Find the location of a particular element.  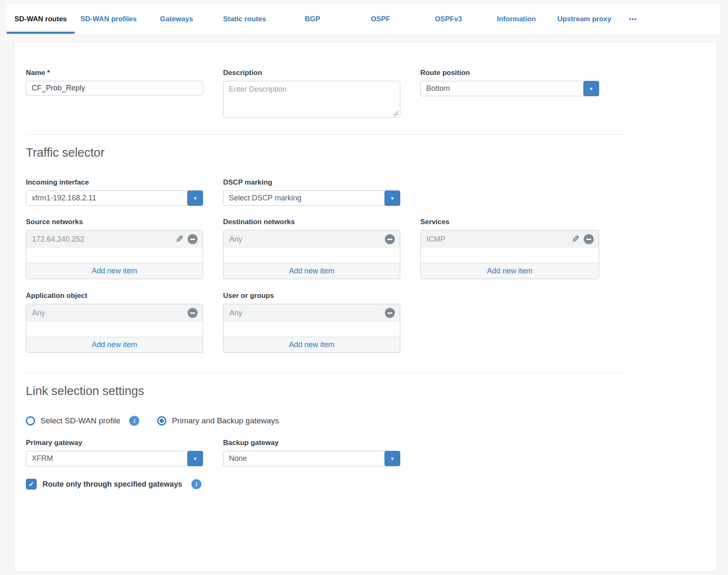

primary-gateway-select: XFRM ▼ is located at coordinates (114, 458).